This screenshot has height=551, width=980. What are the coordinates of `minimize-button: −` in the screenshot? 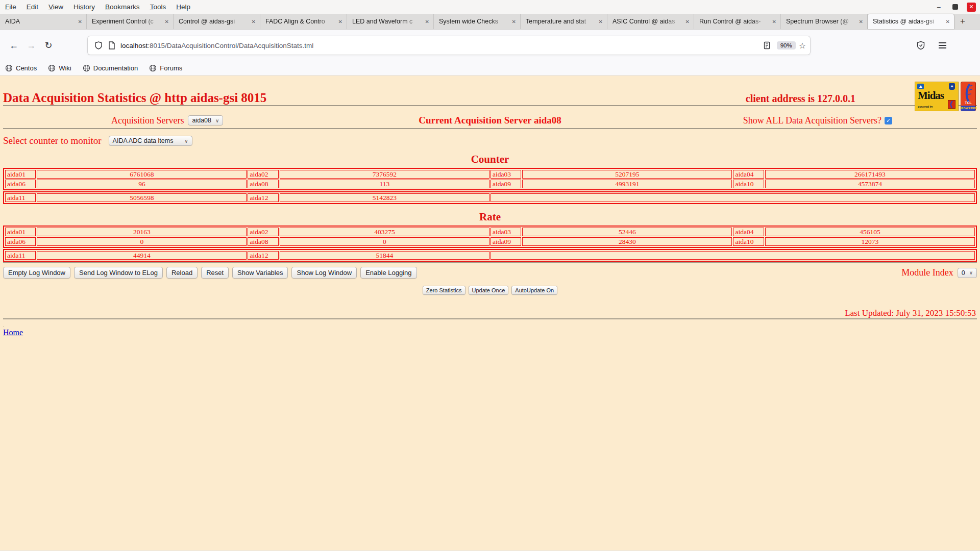 It's located at (939, 7).